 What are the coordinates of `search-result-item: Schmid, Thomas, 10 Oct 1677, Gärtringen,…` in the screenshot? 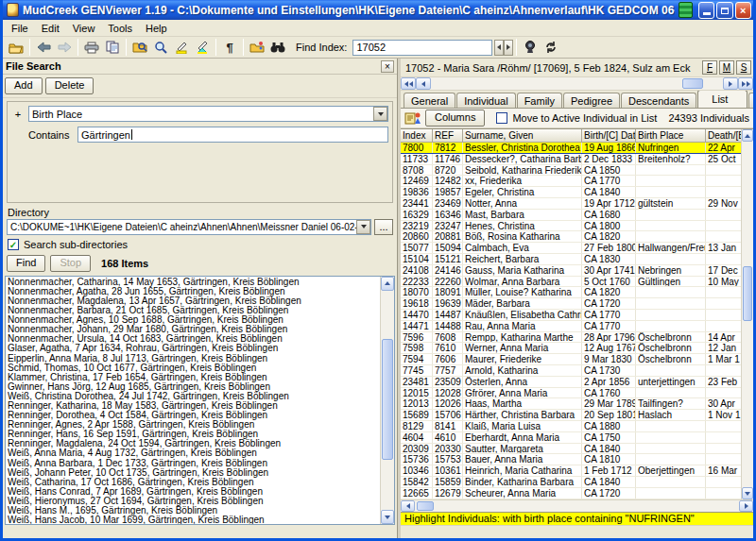 It's located at (194, 368).